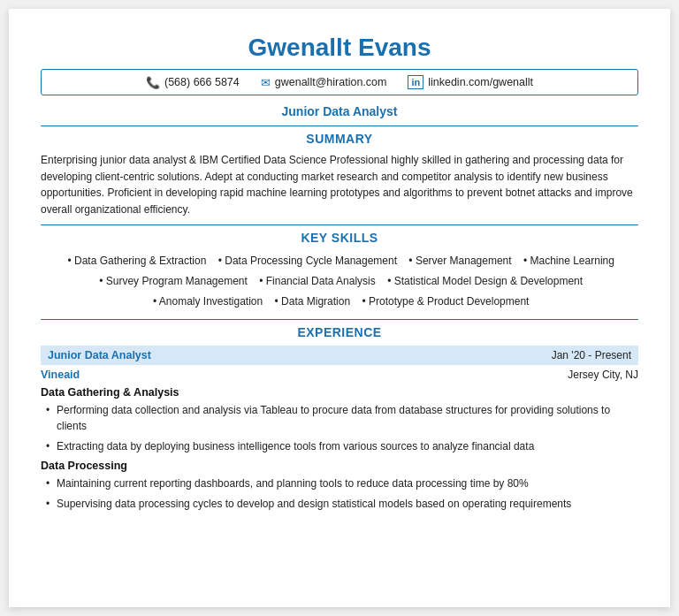  What do you see at coordinates (340, 111) in the screenshot?
I see `job-title-section: Junior Data Analyst` at bounding box center [340, 111].